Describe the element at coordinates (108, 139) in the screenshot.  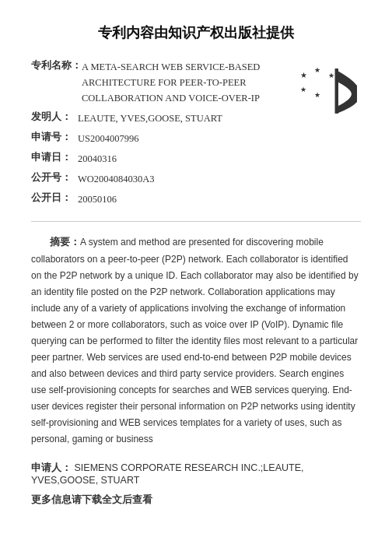
I see `meta-value-2: US2004007996` at that location.